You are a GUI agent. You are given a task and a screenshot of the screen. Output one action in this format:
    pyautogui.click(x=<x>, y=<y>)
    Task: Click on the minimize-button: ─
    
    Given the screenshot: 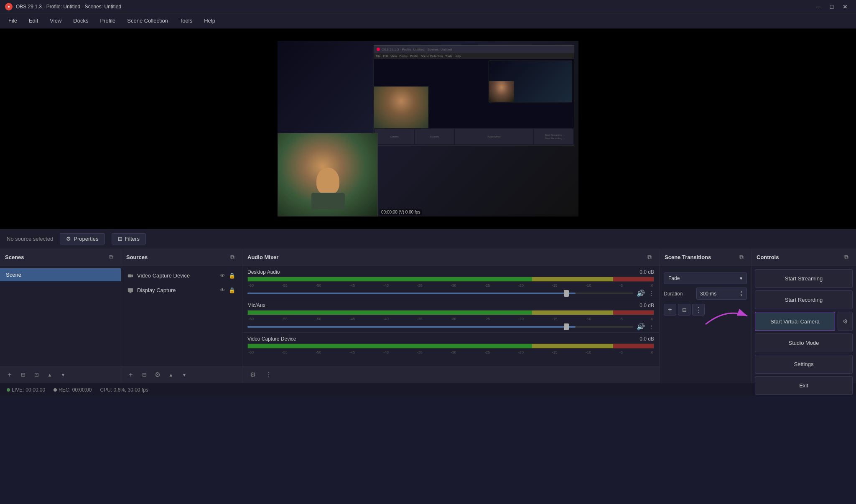 What is the action you would take?
    pyautogui.click(x=818, y=7)
    